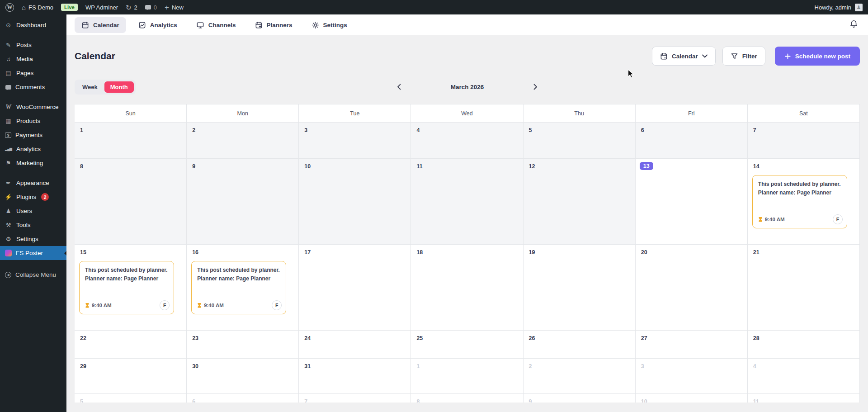  Describe the element at coordinates (136, 7) in the screenshot. I see `updates-count: 2` at that location.